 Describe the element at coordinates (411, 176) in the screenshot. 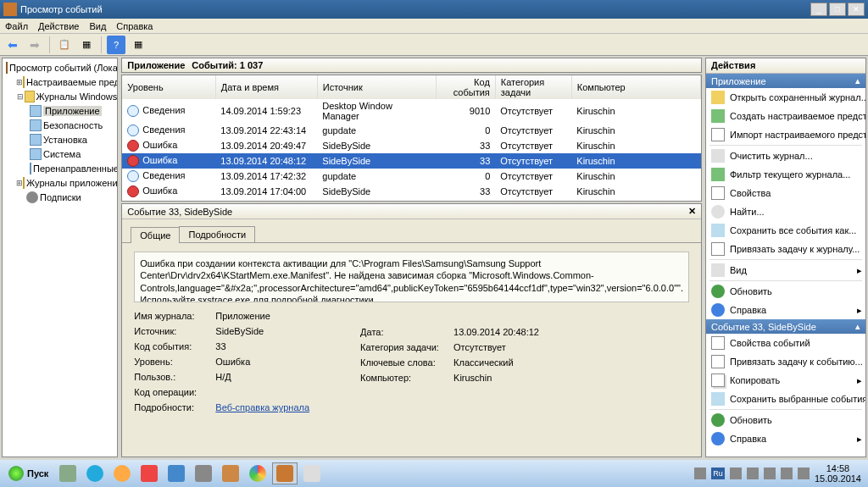

I see `event-row: Сведения13.09.2014 17:42:32gupdate0Отсут…` at that location.